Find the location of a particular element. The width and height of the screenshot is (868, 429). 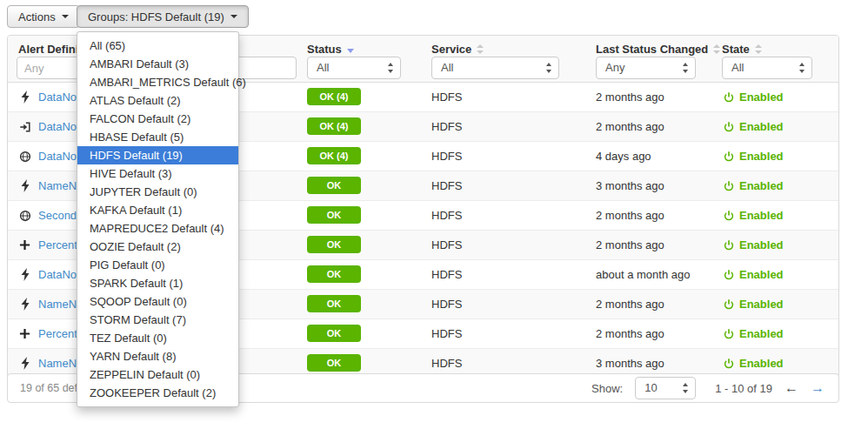

groups-dropdown-item: AMBARI_METRICS Default (6) is located at coordinates (158, 82).